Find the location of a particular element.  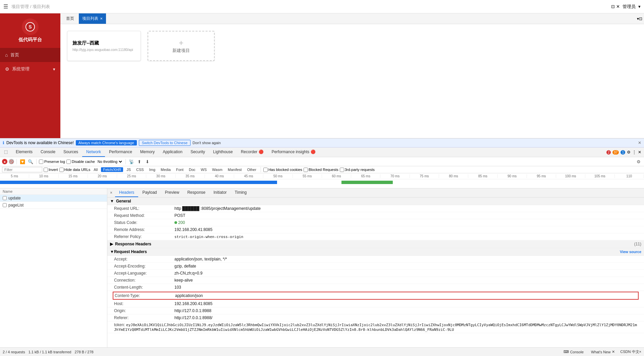

host-row: Host: 192.168.200.41:8085 is located at coordinates (376, 304).